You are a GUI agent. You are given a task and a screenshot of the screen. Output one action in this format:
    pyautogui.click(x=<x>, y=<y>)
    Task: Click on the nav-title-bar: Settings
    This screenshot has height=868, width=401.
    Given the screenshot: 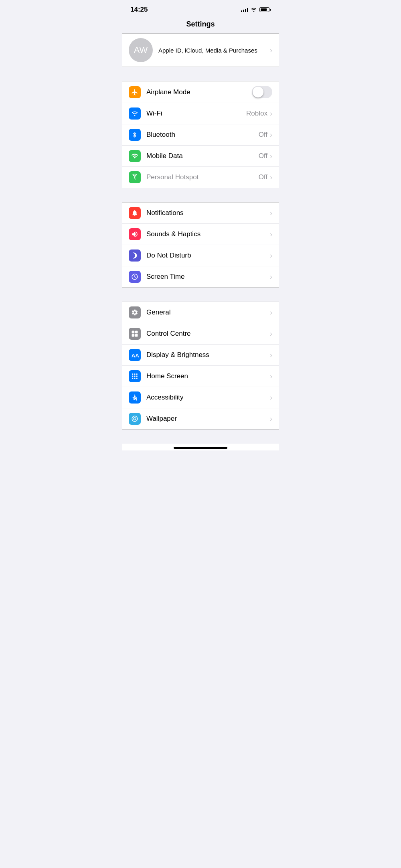 What is the action you would take?
    pyautogui.click(x=200, y=25)
    